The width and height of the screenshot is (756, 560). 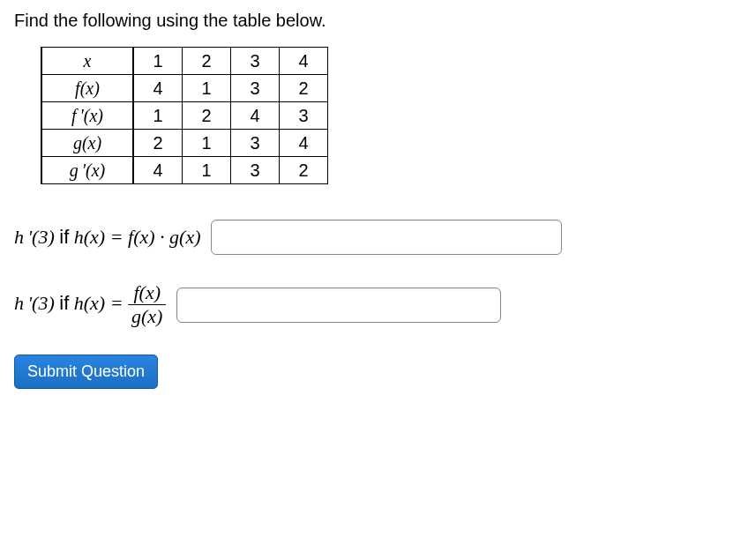 I want to click on question-2: h '(3) if h(x) = f(x) g(x), so click(x=378, y=305).